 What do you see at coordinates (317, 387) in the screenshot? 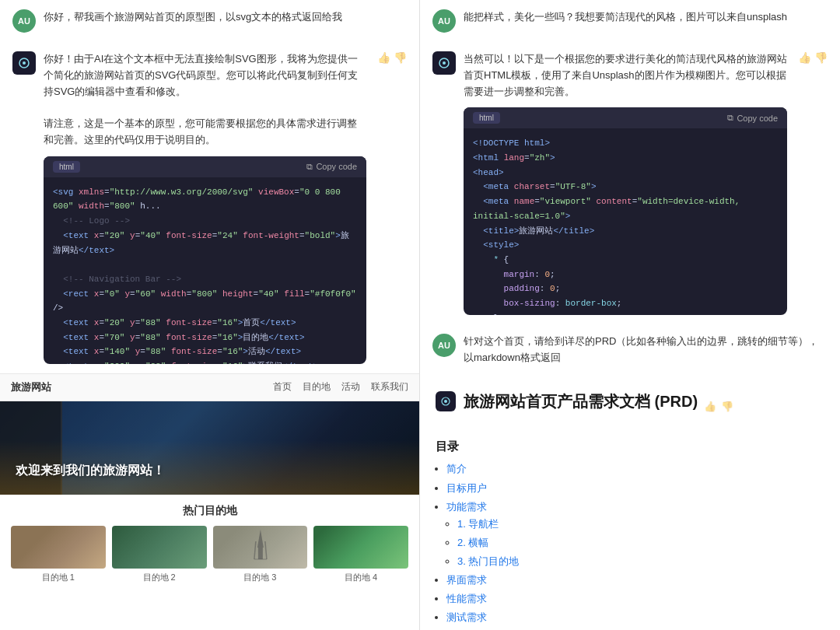
I see `nav-item-destinations: 目的地` at bounding box center [317, 387].